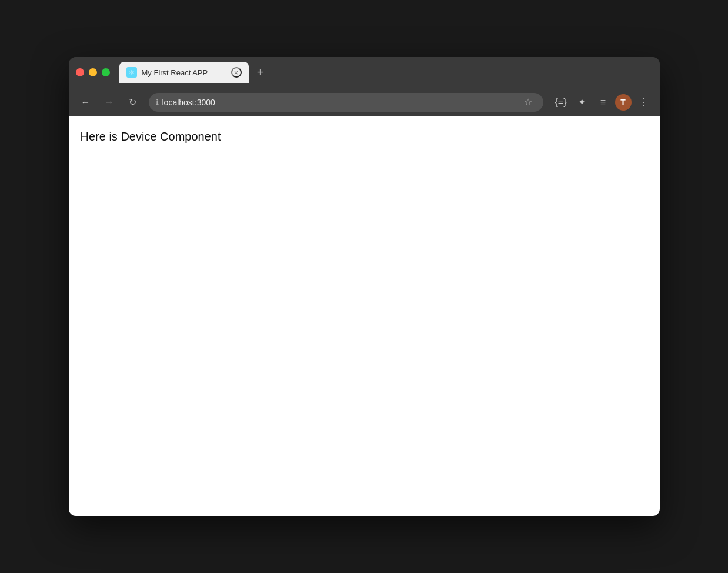  What do you see at coordinates (643, 102) in the screenshot?
I see `more-button: ⋮` at bounding box center [643, 102].